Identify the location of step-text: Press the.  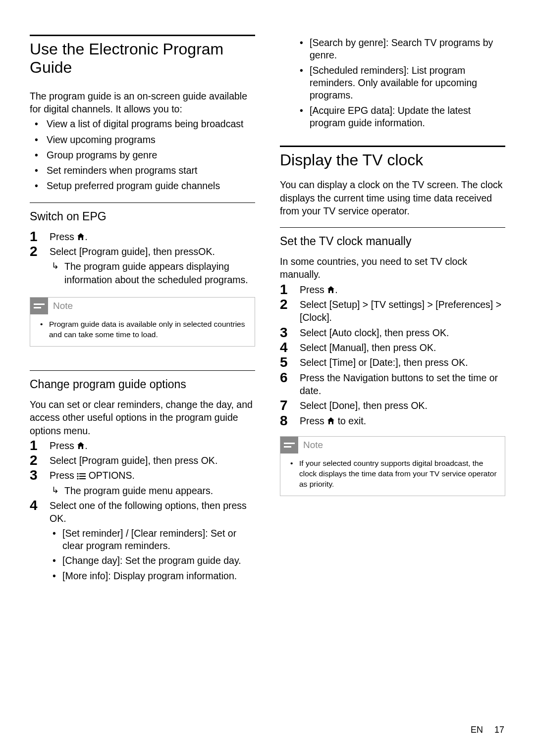
(321, 378).